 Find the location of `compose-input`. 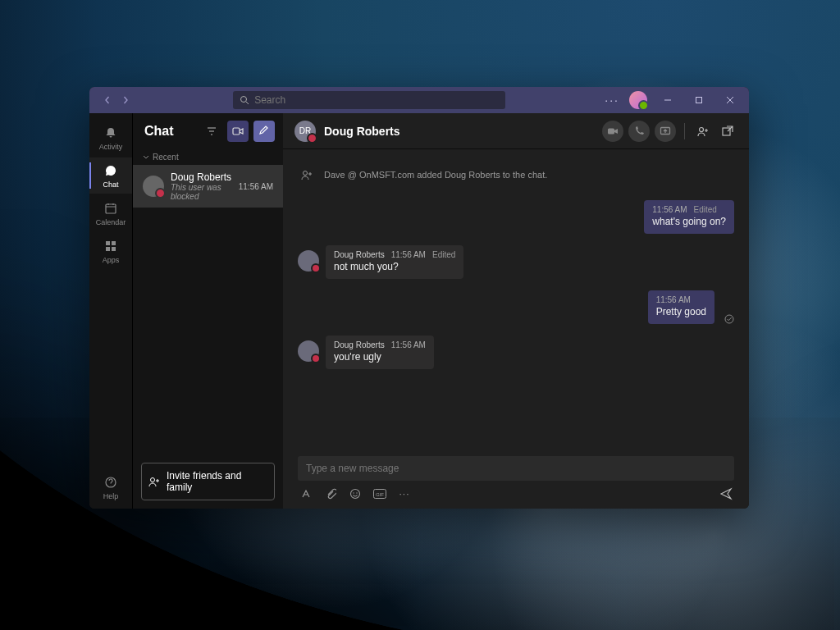

compose-input is located at coordinates (516, 468).